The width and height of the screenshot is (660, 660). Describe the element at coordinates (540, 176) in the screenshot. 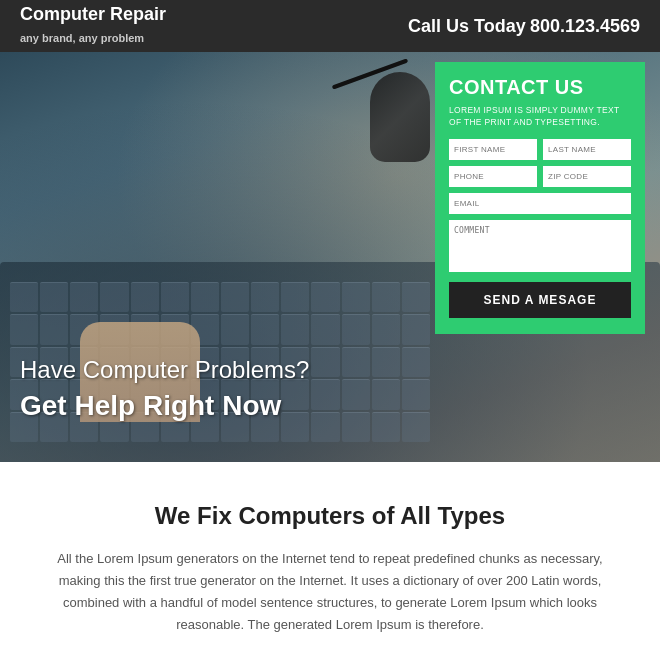

I see `phone-zip-row` at that location.